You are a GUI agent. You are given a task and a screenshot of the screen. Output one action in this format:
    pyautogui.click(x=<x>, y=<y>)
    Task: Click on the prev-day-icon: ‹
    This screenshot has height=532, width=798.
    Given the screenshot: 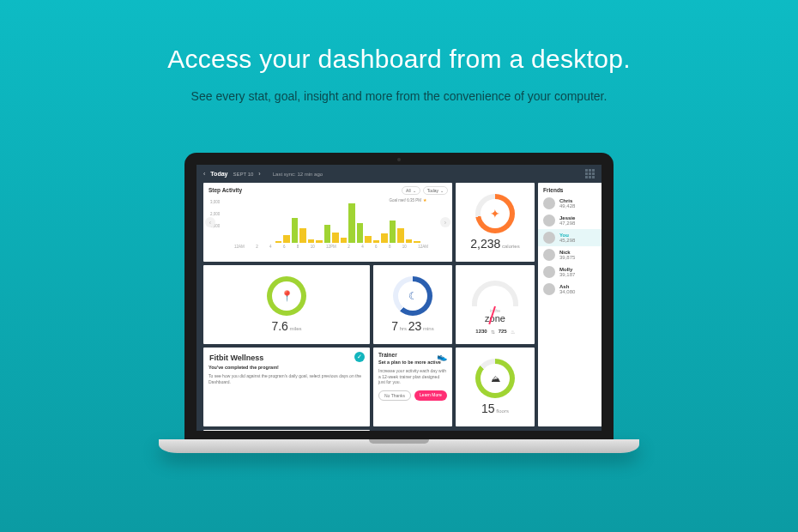 What is the action you would take?
    pyautogui.click(x=204, y=173)
    